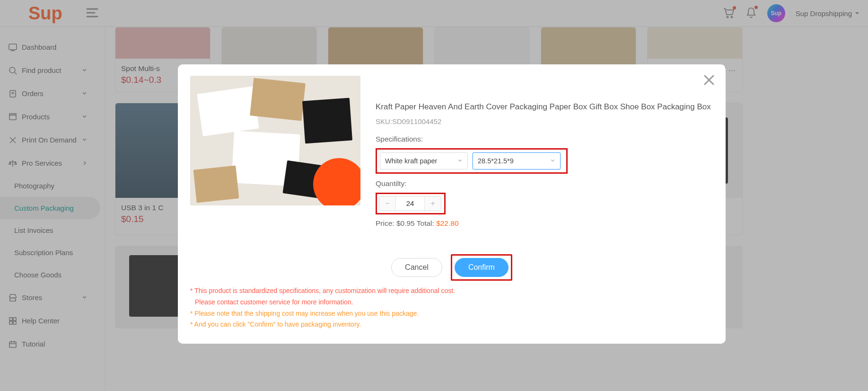  I want to click on close-icon, so click(709, 80).